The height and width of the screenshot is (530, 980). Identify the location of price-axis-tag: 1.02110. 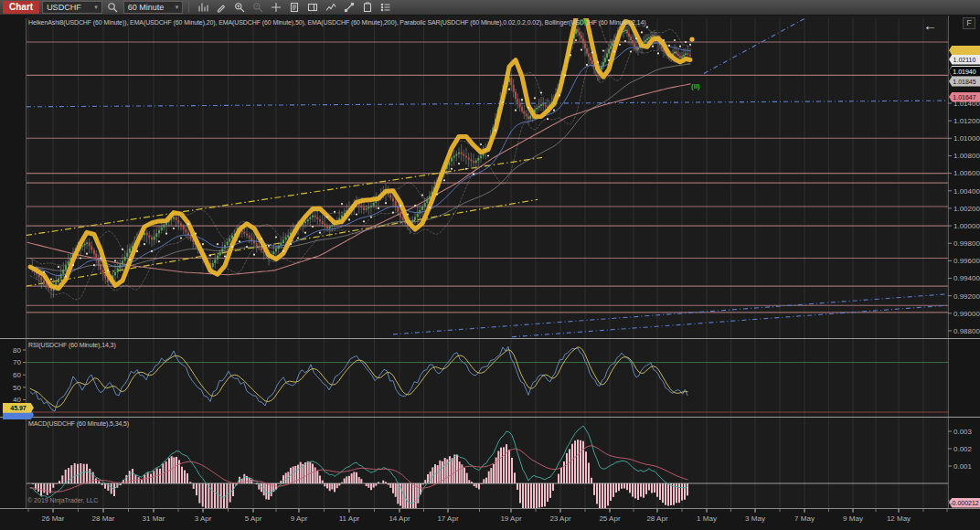
(964, 60).